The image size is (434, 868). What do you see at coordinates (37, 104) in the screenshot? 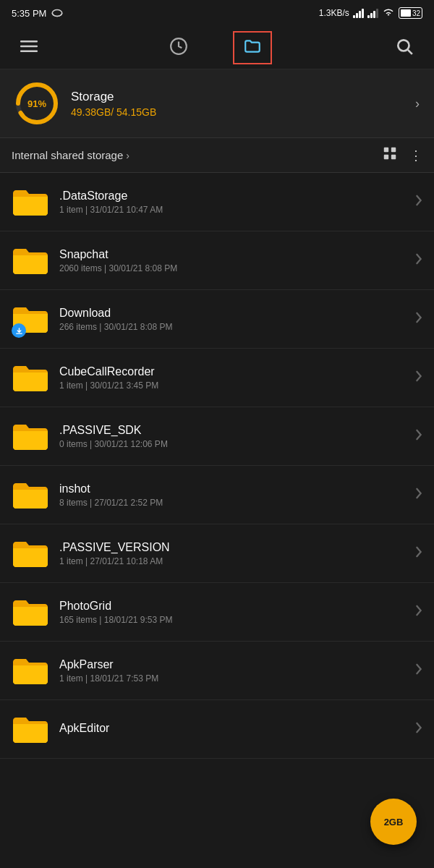
I see `storage-percent: 91%` at bounding box center [37, 104].